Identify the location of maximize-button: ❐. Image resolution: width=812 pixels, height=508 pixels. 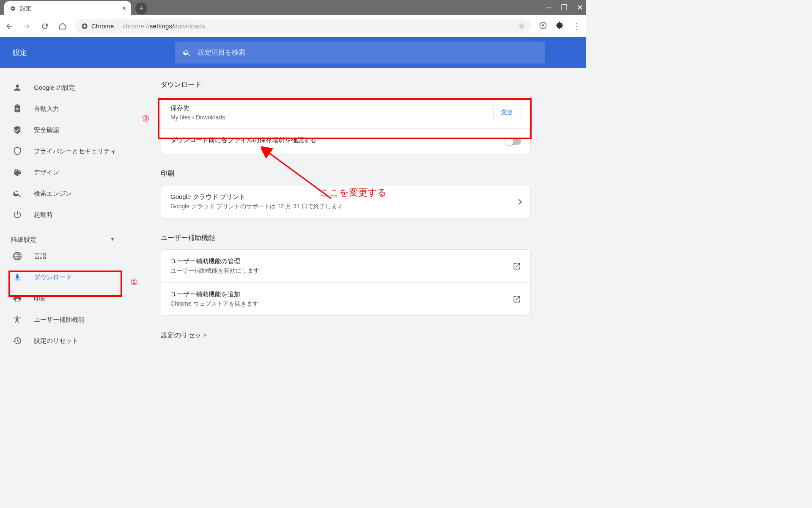
(564, 8).